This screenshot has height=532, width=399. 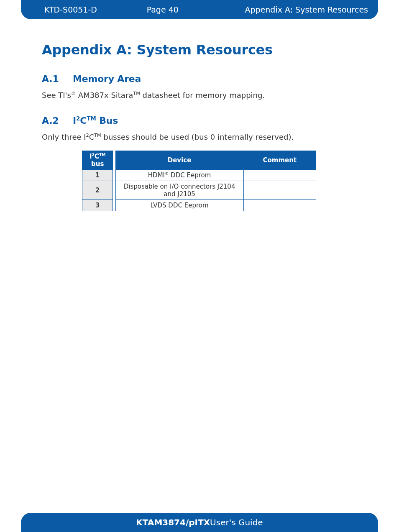 I want to click on table-row: 1 HDMI® DDC Eeprom, so click(x=199, y=176).